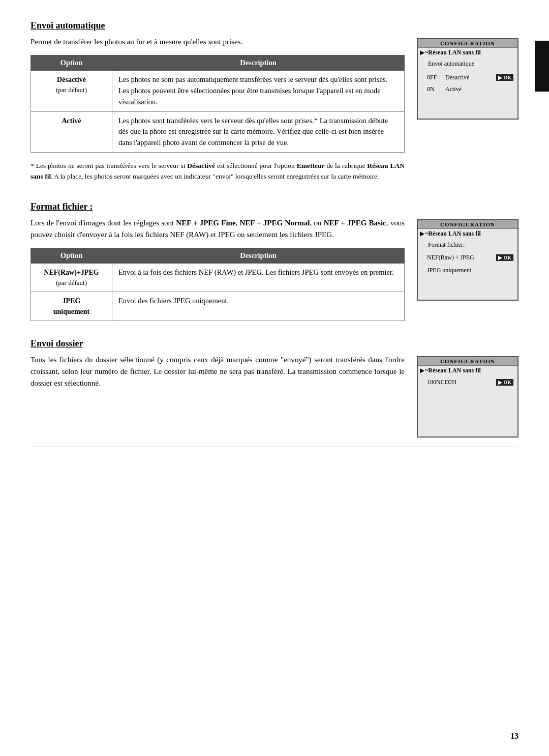  I want to click on envoi-auto-table: Option Description Désactivé (par défaut…, so click(218, 104).